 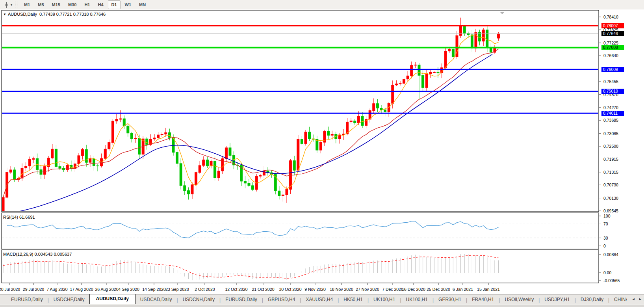 I want to click on macd-values: 0.004543 0.005637, so click(x=53, y=254).